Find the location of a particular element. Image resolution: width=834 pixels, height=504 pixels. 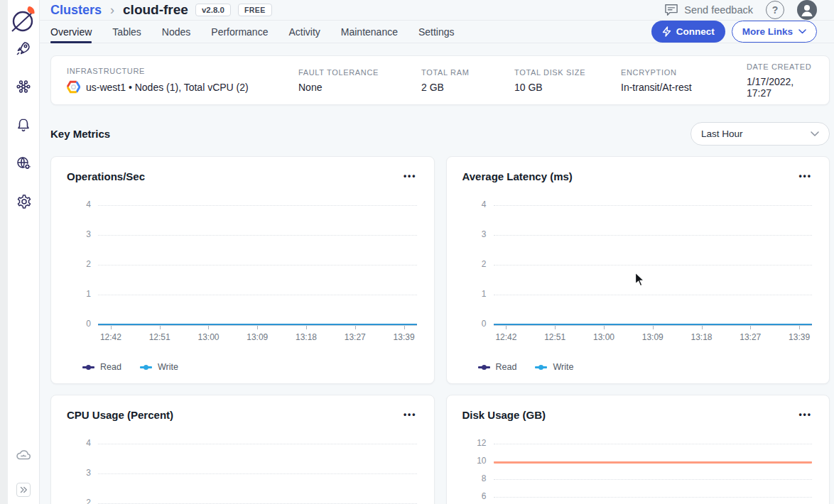

cloud-icon is located at coordinates (23, 456).